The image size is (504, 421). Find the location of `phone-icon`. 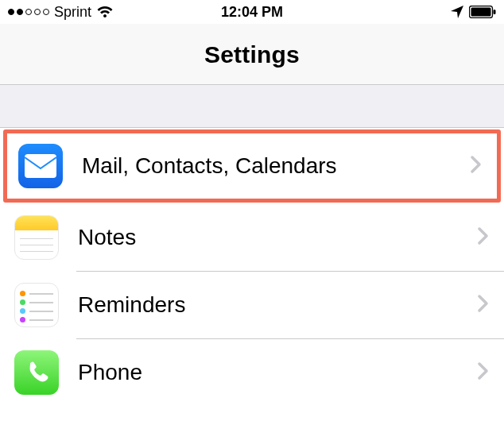

phone-icon is located at coordinates (37, 373).